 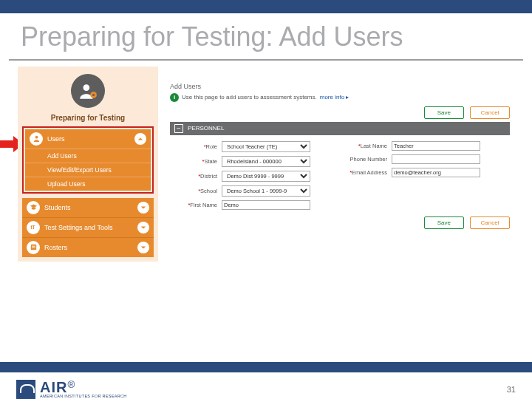 What do you see at coordinates (179, 129) in the screenshot?
I see `collapse-icon: −` at bounding box center [179, 129].